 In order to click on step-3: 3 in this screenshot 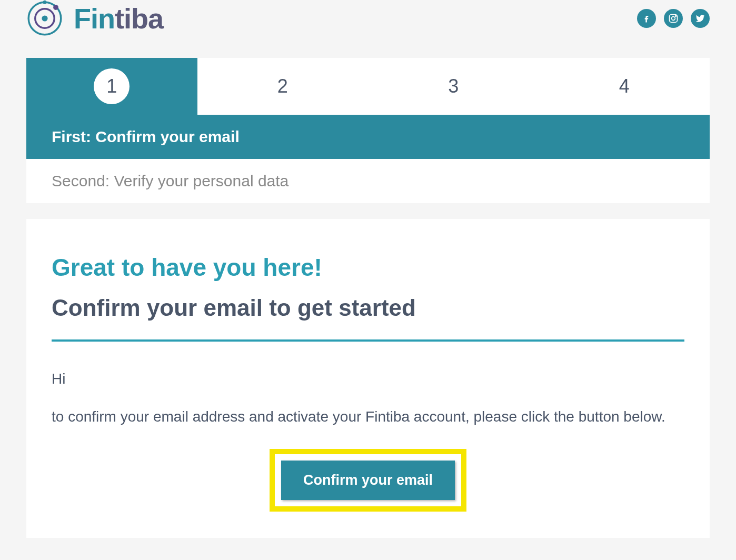, I will do `click(454, 86)`.